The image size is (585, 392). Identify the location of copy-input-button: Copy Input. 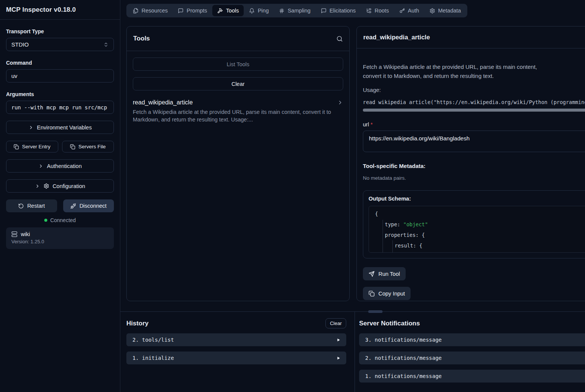
(387, 294).